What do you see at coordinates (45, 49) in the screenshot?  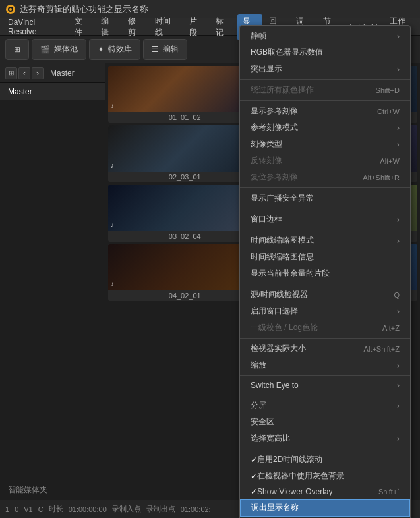 I see `media-pool-icon: 🎬` at bounding box center [45, 49].